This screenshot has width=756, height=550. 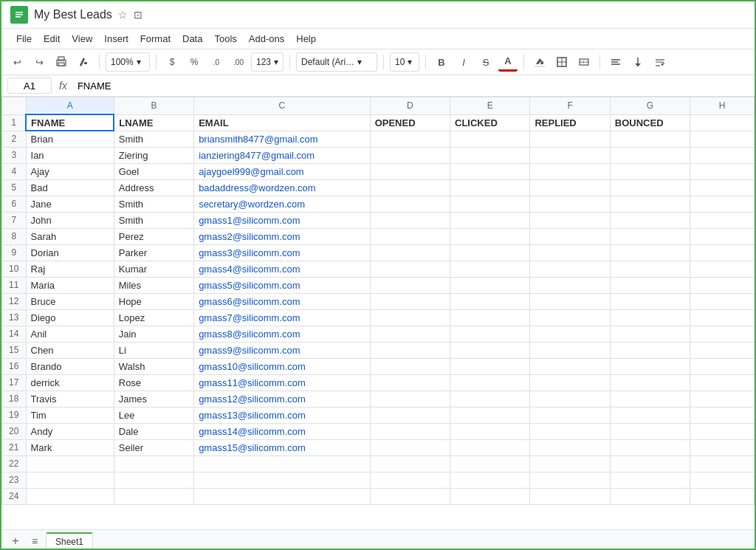 What do you see at coordinates (378, 269) in the screenshot?
I see `table-row: 10RajKumargmass4@silicomm.com` at bounding box center [378, 269].